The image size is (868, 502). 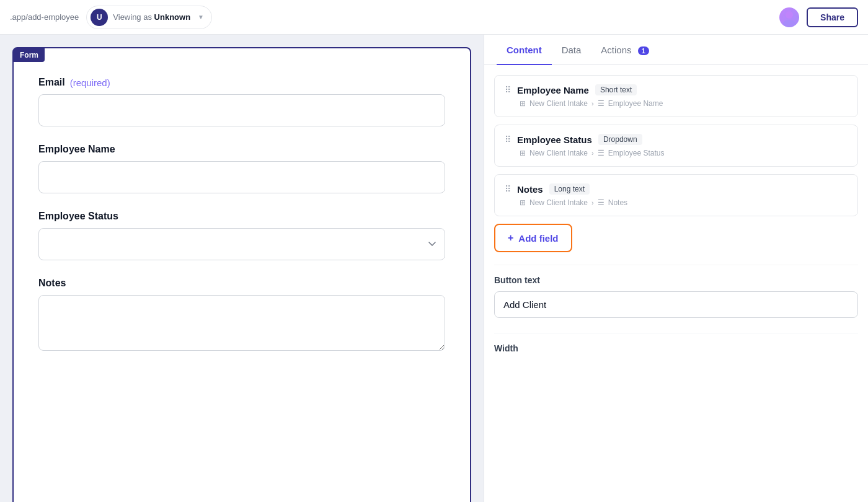 I want to click on button-text-input, so click(x=676, y=305).